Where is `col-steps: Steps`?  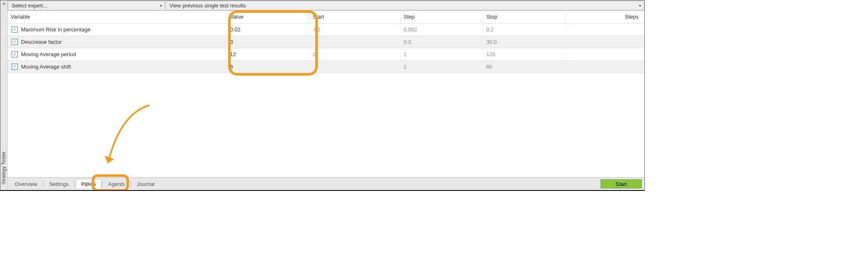
col-steps: Steps is located at coordinates (605, 17).